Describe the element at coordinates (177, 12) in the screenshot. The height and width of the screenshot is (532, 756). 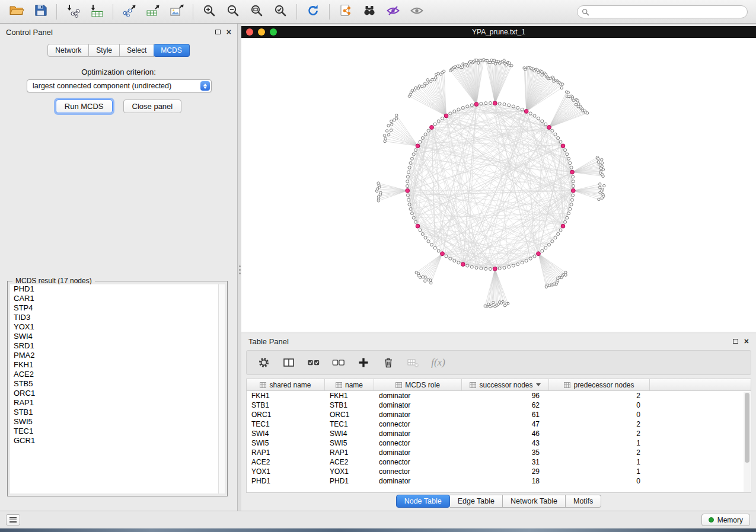
I see `export-image-button` at that location.